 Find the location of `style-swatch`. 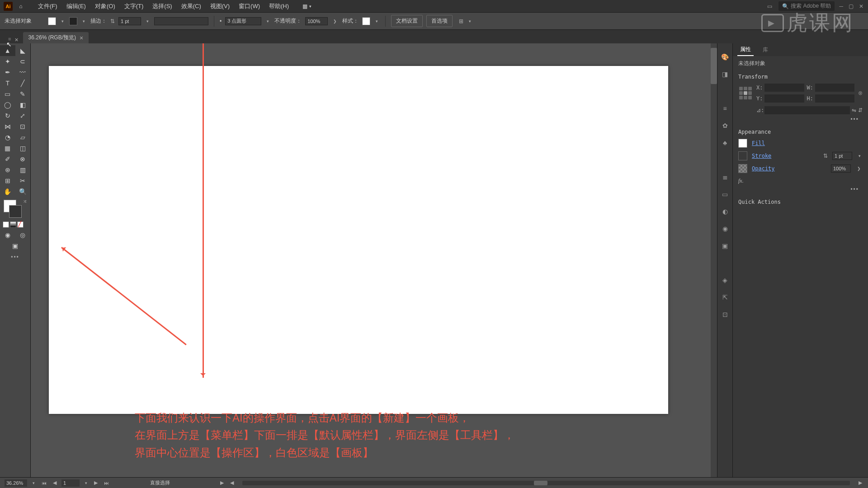

style-swatch is located at coordinates (366, 21).